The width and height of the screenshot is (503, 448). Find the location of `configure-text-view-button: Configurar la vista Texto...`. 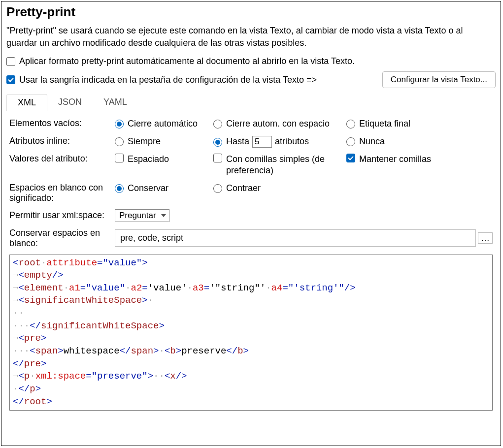

configure-text-view-button: Configurar la vista Texto... is located at coordinates (439, 80).